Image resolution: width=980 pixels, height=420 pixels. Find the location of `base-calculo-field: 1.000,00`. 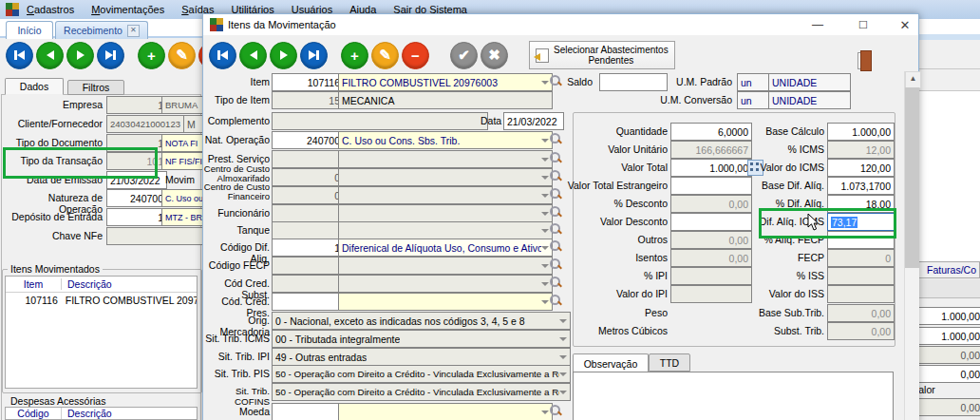

base-calculo-field: 1.000,00 is located at coordinates (860, 131).